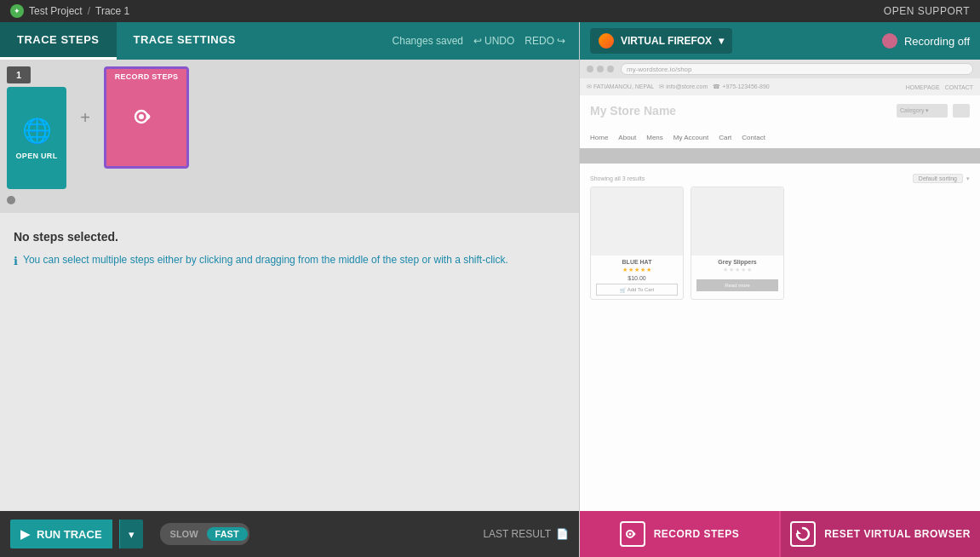 This screenshot has width=980, height=557. I want to click on undo-icon: ↩, so click(478, 41).